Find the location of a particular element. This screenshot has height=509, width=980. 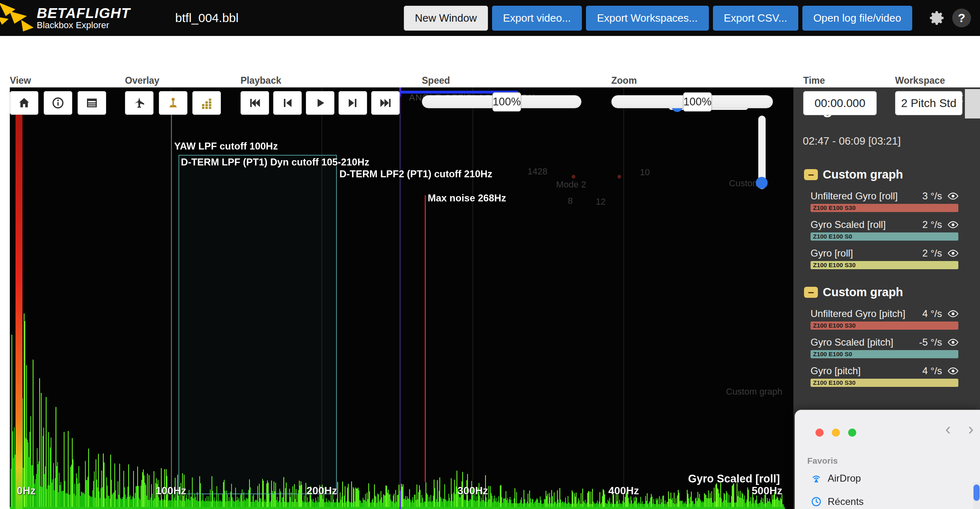

legend-groups: −Custom graphUnfiltered Gyro [roll]3 °/s… is located at coordinates (887, 277).